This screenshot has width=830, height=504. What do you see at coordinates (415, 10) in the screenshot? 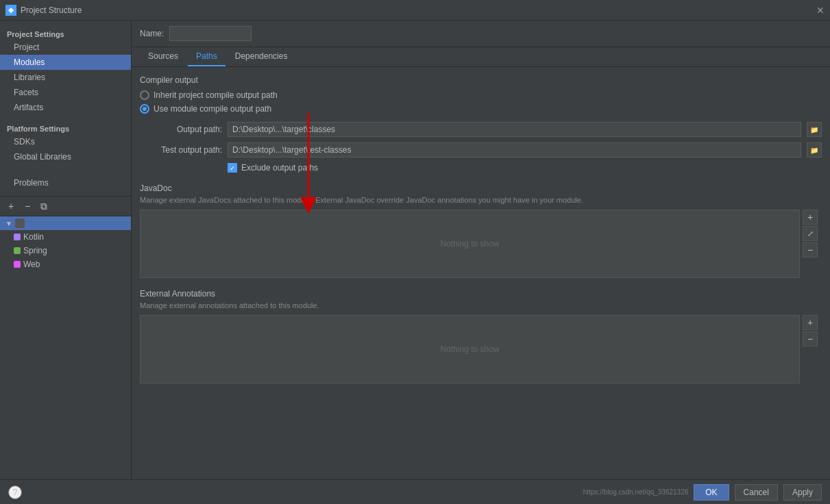
I see `title-bar: ◆ Project Structure ✕` at bounding box center [415, 10].